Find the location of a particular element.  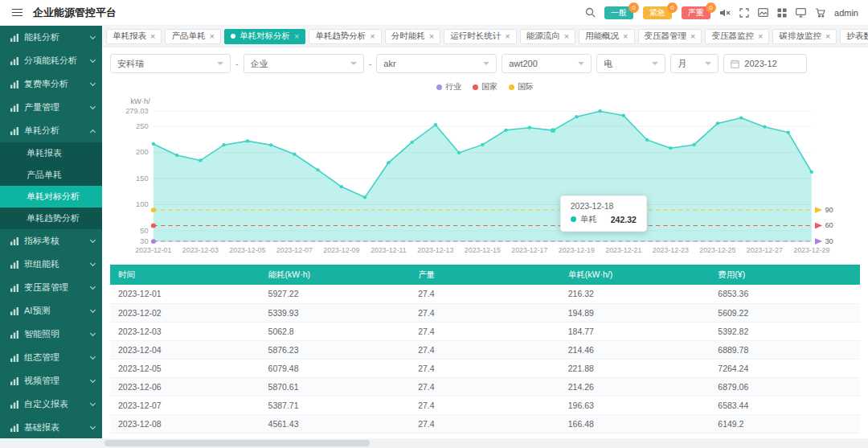

tab-分时能耗: 分时能耗× is located at coordinates (413, 37).